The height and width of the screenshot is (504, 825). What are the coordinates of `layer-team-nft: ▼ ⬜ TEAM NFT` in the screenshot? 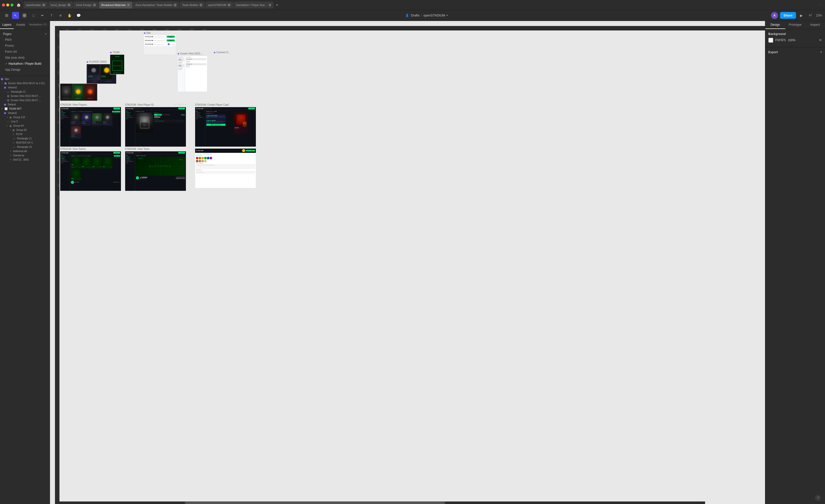 It's located at (25, 109).